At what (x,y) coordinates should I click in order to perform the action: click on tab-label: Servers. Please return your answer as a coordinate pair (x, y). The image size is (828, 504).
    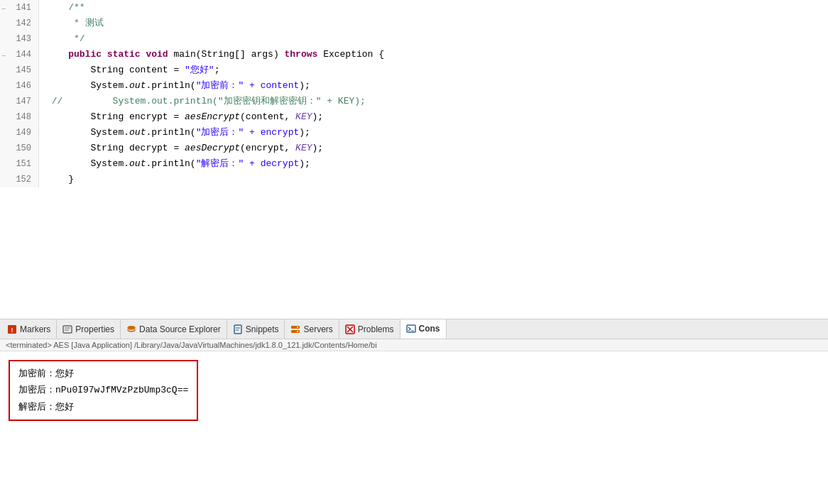
    Looking at the image, I should click on (318, 329).